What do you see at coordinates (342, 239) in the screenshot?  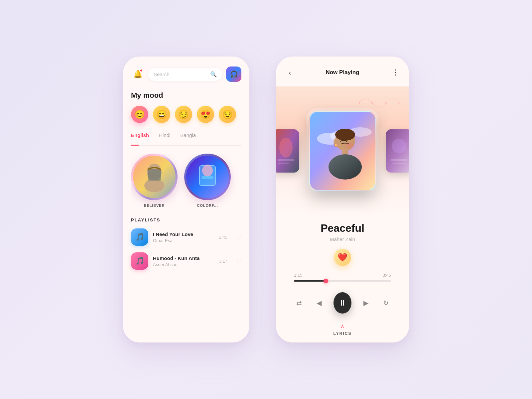 I see `song-artist: Maher Zain` at bounding box center [342, 239].